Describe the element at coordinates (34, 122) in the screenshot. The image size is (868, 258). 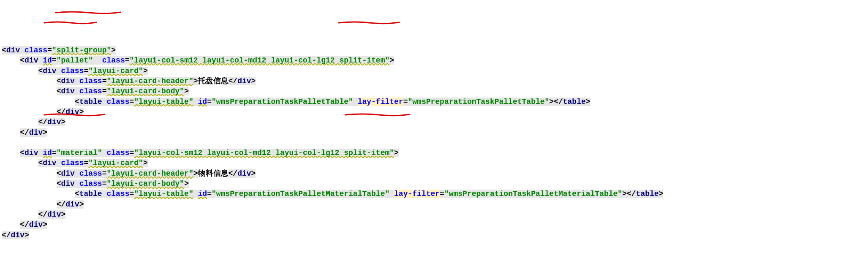
I see `code-line-8: </div>` at that location.